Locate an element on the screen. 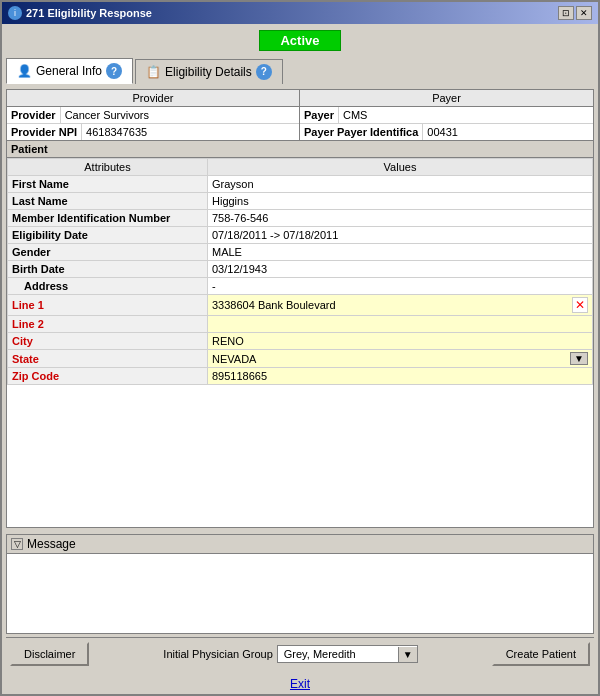 This screenshot has height=696, width=600. patient-attr-0: First Name is located at coordinates (108, 184).